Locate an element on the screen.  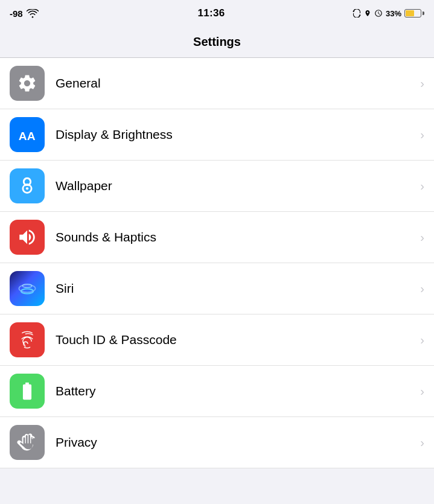
status-time: 11:36 is located at coordinates (211, 13).